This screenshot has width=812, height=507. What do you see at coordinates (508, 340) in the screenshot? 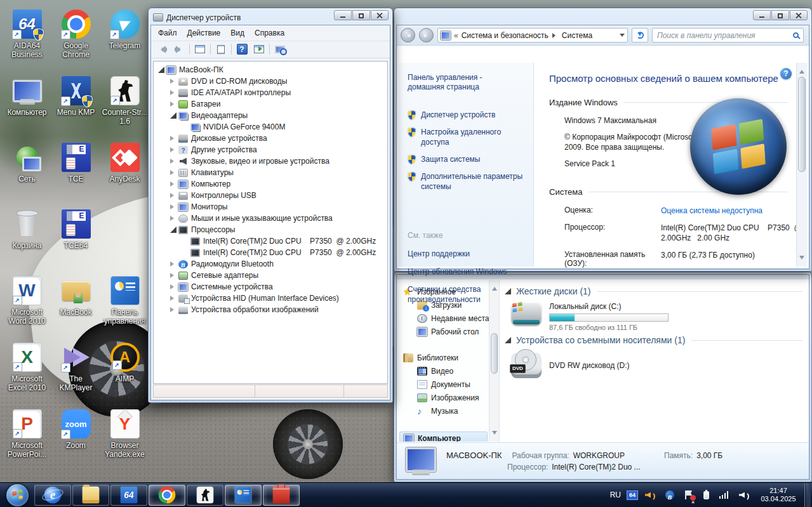
I see `group-expander-icon` at bounding box center [508, 340].